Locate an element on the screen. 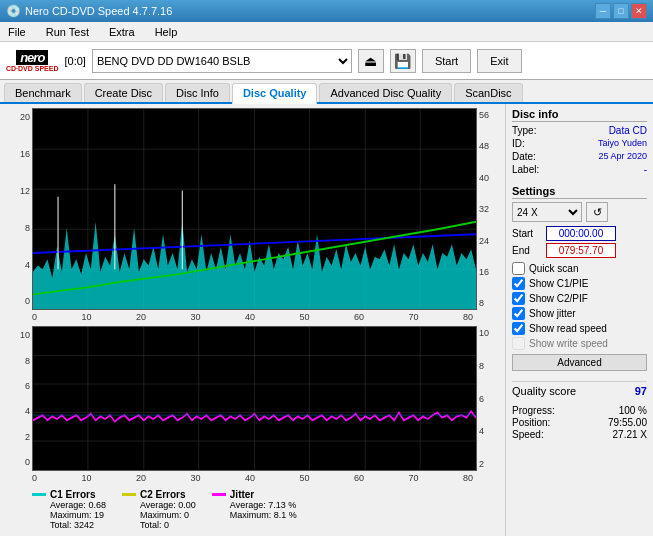  x2-0: 0 is located at coordinates (34, 478).